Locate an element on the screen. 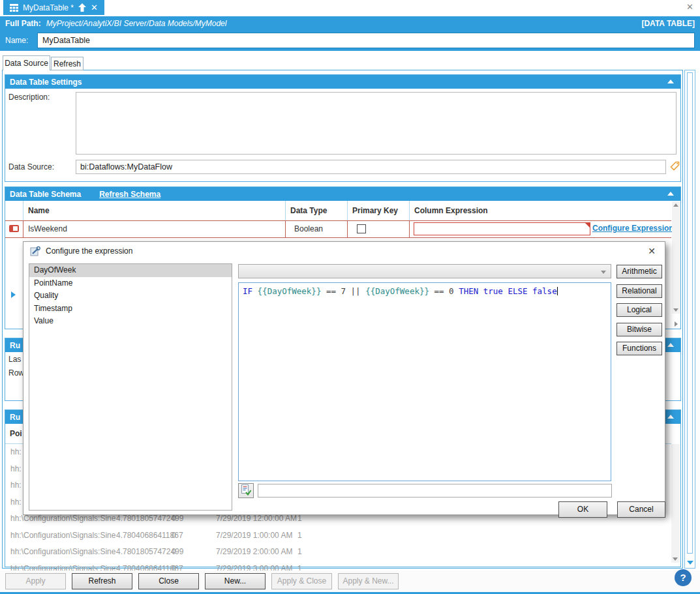 This screenshot has width=700, height=594. footer-button: Apply & Close is located at coordinates (301, 582).